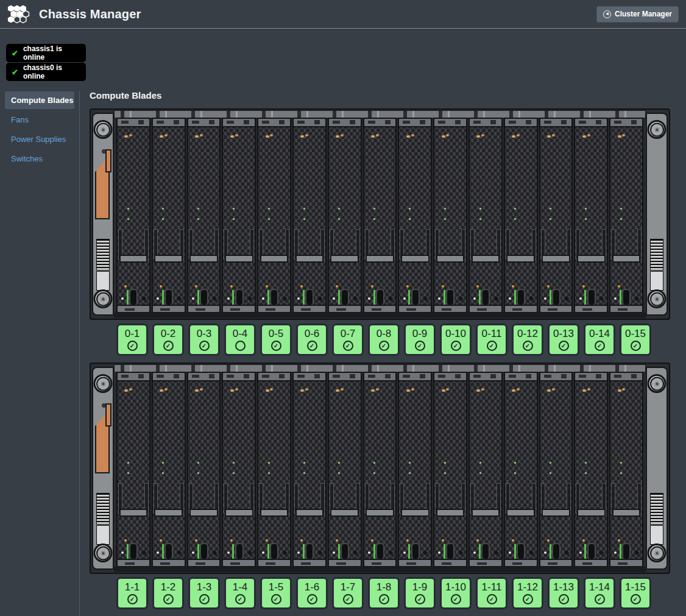  I want to click on blade-button-1-11: 1-11✓, so click(492, 593).